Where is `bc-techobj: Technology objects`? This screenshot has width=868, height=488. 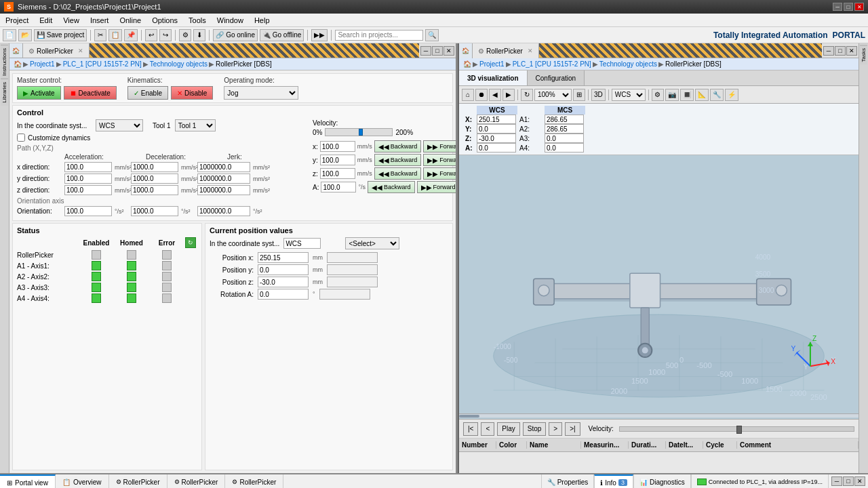
bc-techobj: Technology objects is located at coordinates (179, 64).